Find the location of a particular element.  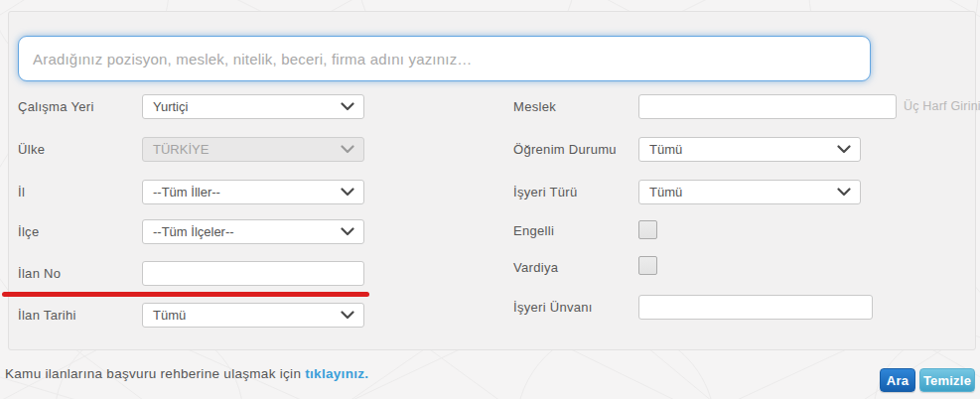

footer-info: Kamu ilanlarına başvuru rehberine ulaşma… is located at coordinates (187, 373).